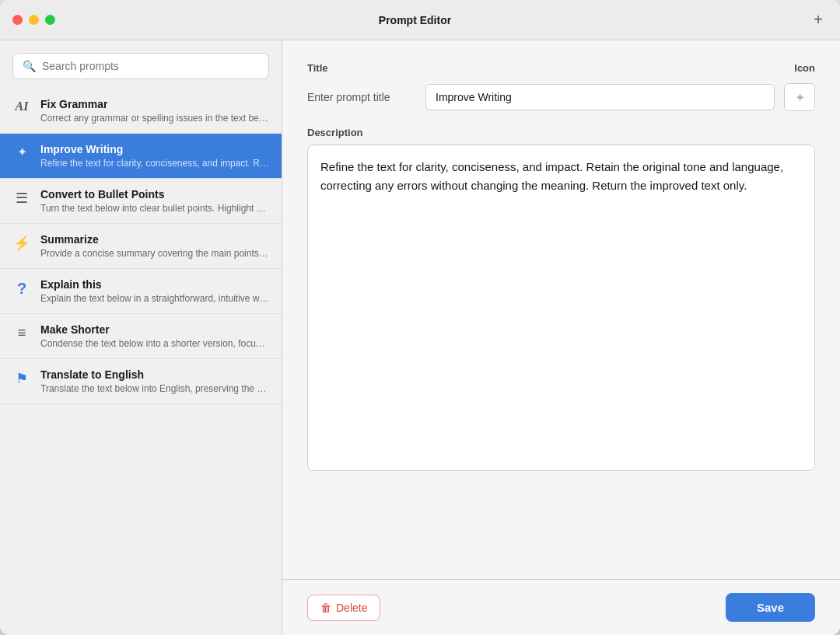 The height and width of the screenshot is (635, 840). Describe the element at coordinates (155, 375) in the screenshot. I see `translate-title: Translate to English` at that location.